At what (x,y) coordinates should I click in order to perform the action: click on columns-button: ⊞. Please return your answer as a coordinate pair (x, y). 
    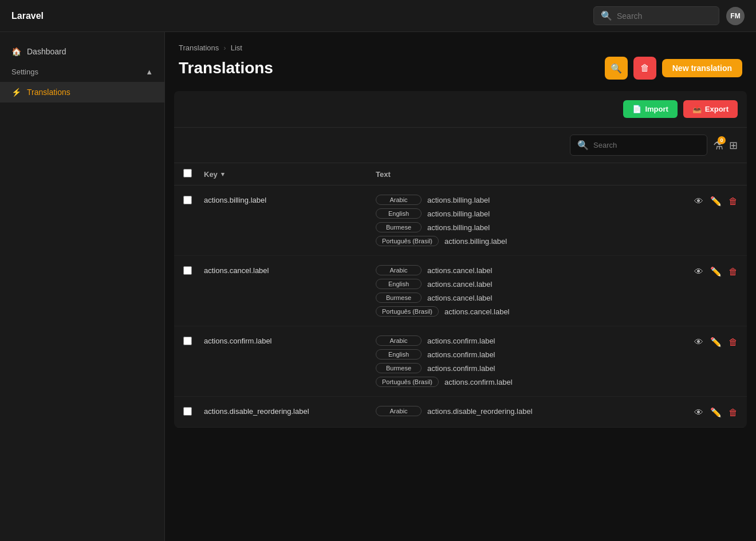
    Looking at the image, I should click on (733, 145).